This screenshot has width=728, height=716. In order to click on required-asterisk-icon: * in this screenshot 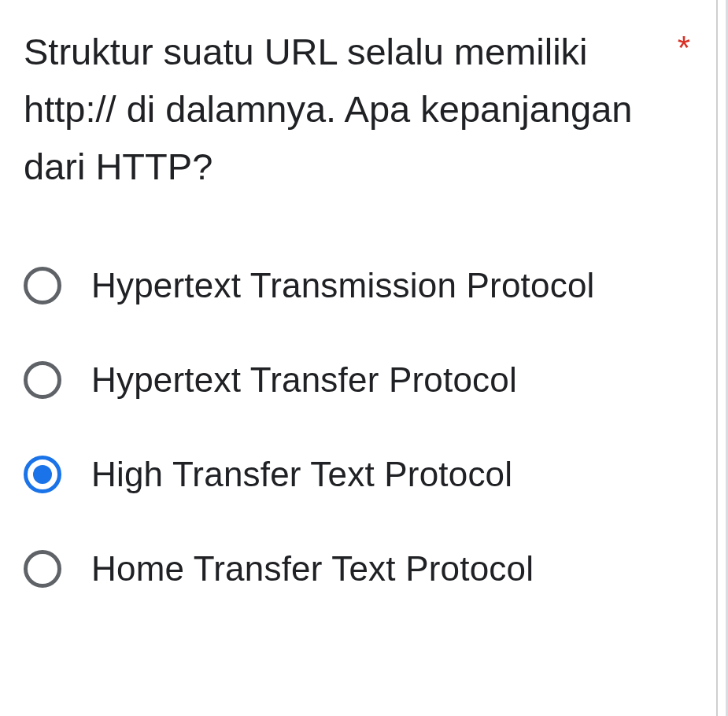, I will do `click(689, 44)`.